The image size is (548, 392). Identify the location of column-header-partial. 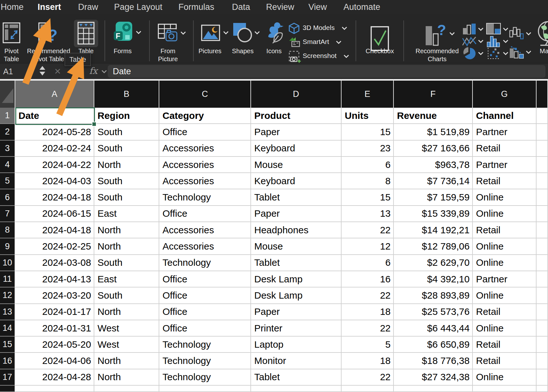
(542, 94).